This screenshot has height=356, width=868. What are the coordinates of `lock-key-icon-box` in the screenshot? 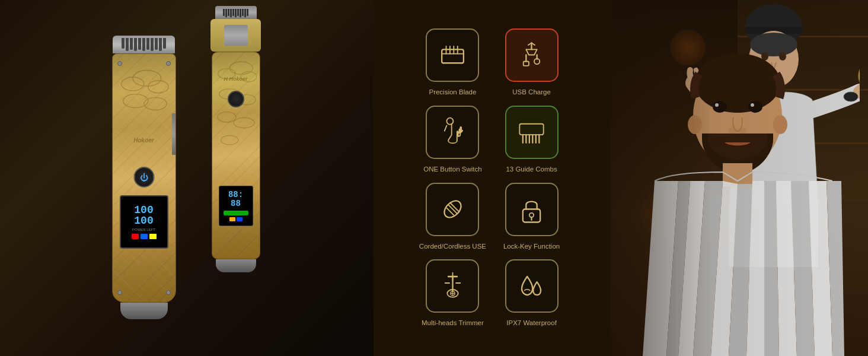 It's located at (532, 209).